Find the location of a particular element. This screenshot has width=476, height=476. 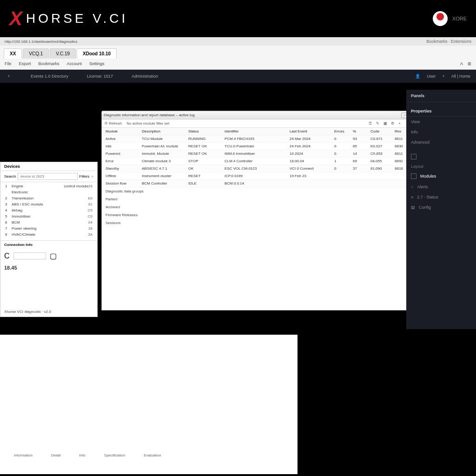

toolbar-admin: Administration is located at coordinates (145, 76).